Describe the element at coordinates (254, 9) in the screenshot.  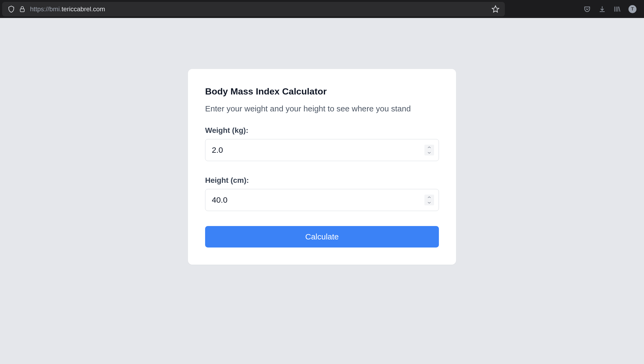
I see `url-bar: https://bmi.tericcabrel.com` at that location.